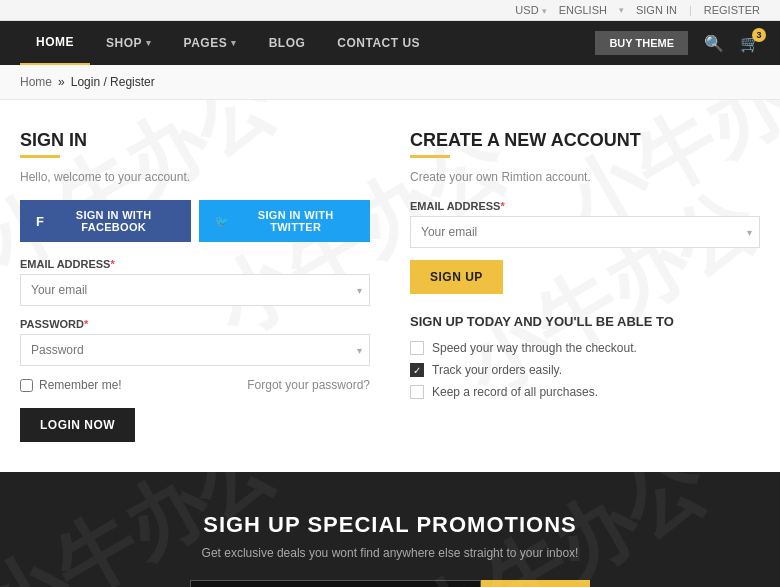 The image size is (780, 587). What do you see at coordinates (195, 385) in the screenshot?
I see `remember-row: Remember me! Forgot your password?` at bounding box center [195, 385].